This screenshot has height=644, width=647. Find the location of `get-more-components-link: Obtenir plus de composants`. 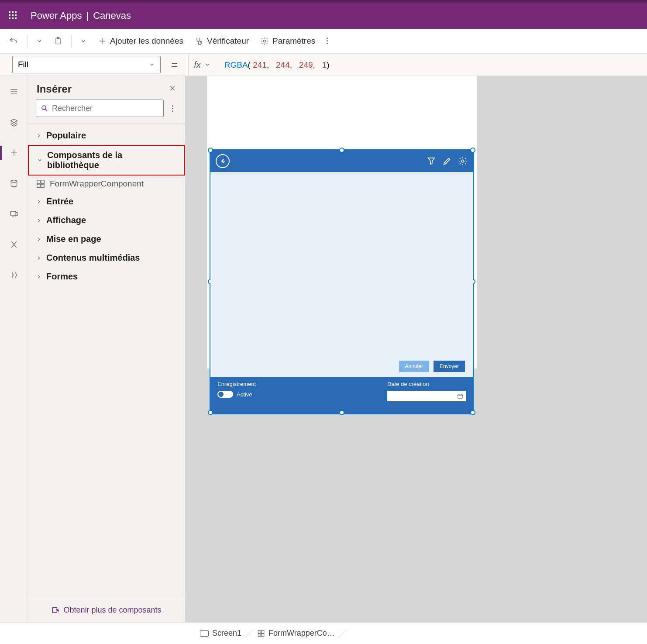

get-more-components-link: Obtenir plus de composants is located at coordinates (106, 610).